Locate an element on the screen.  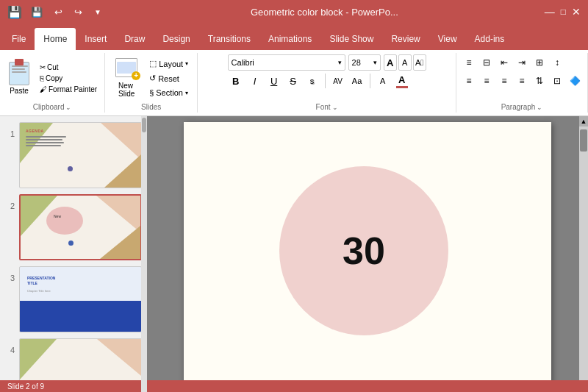
tab-file: File is located at coordinates (19, 39).